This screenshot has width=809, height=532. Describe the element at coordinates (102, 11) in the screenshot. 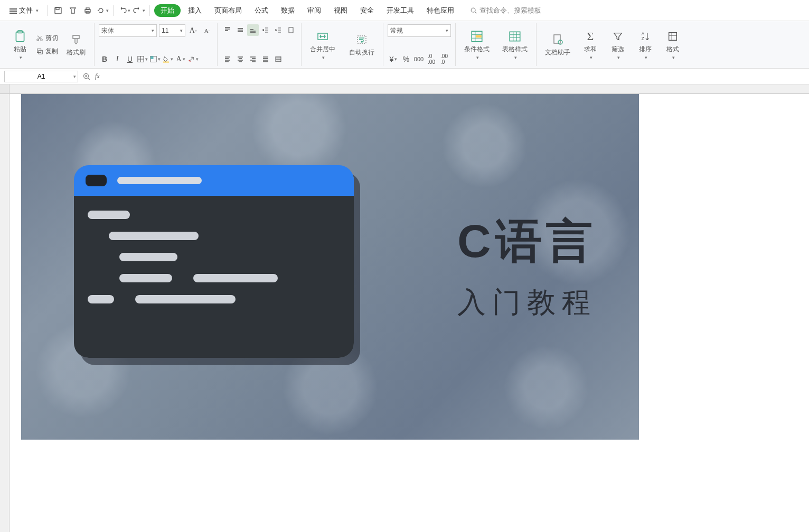

I see `refresh-icon: ▾` at that location.